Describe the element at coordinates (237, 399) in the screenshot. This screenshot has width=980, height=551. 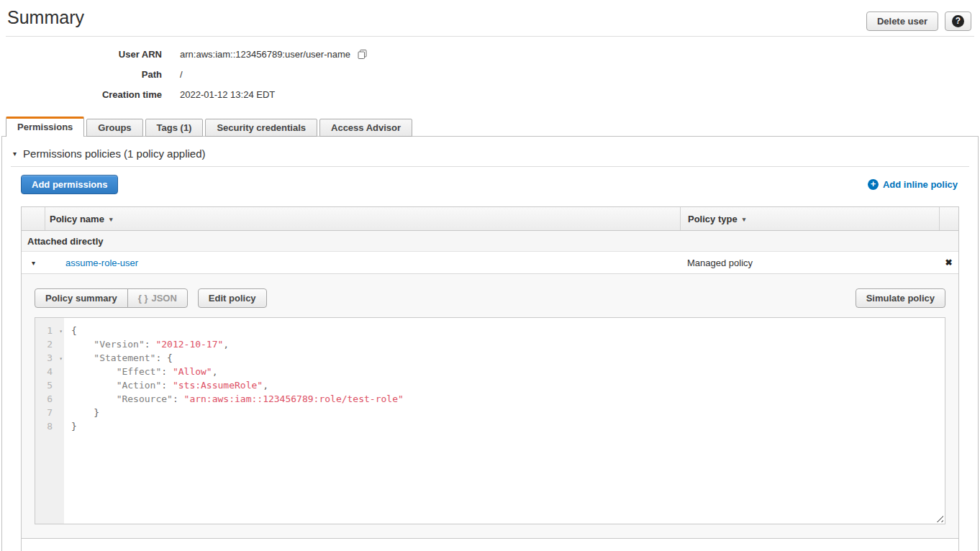
I see `code-line: "Resource": "arn:aws:iam::123456789:role…` at that location.